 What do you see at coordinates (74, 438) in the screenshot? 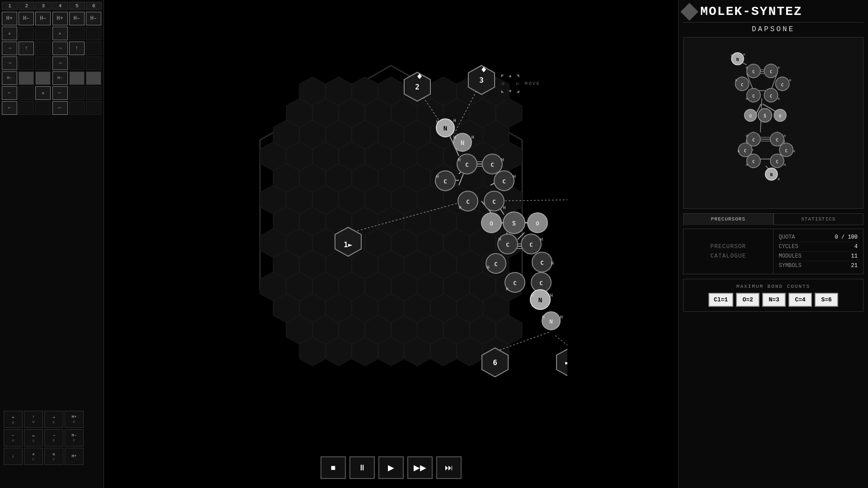
I see `ctrl-f: H–F` at bounding box center [74, 438].